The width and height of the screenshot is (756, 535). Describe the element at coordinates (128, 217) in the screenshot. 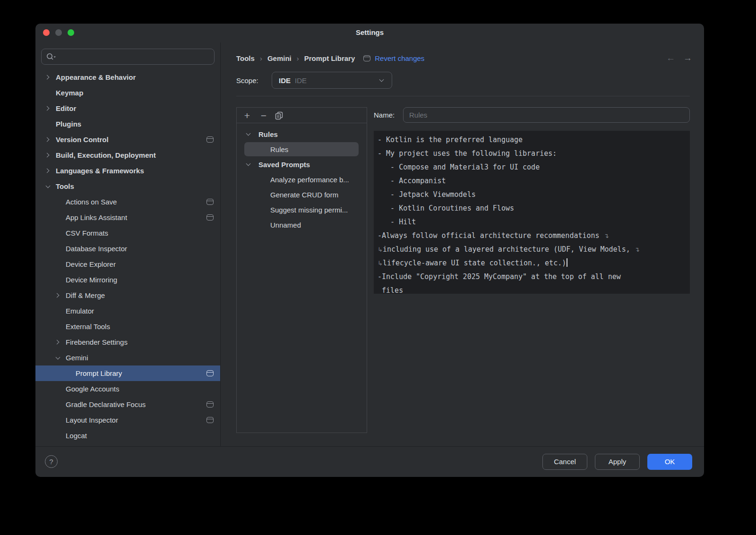

I see `sidebar-item-app-links-assistant: App Links Assistant` at that location.